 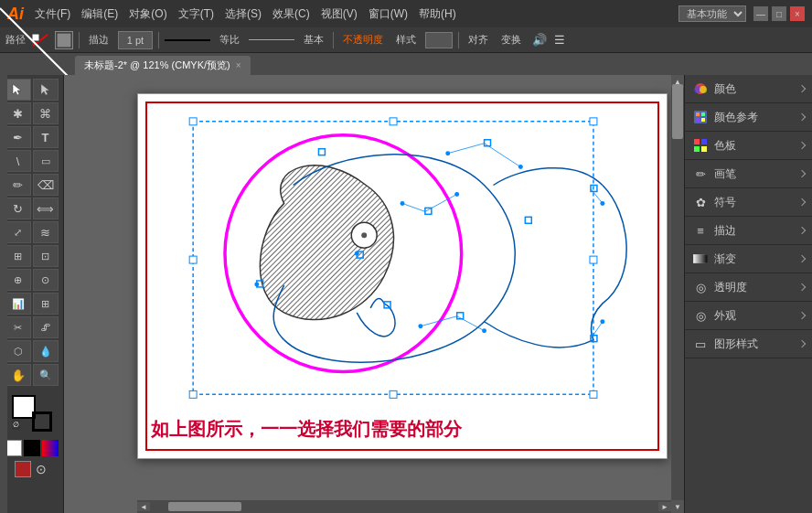 I want to click on panel-item-appearance: ◎ 外观, so click(x=748, y=316).